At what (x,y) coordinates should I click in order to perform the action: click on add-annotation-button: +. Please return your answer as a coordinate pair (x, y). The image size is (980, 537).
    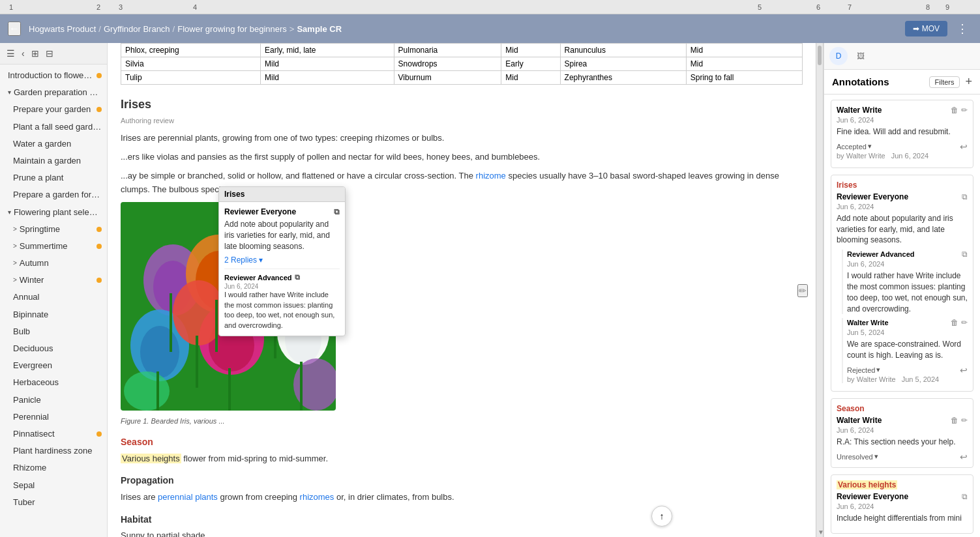
    Looking at the image, I should click on (969, 82).